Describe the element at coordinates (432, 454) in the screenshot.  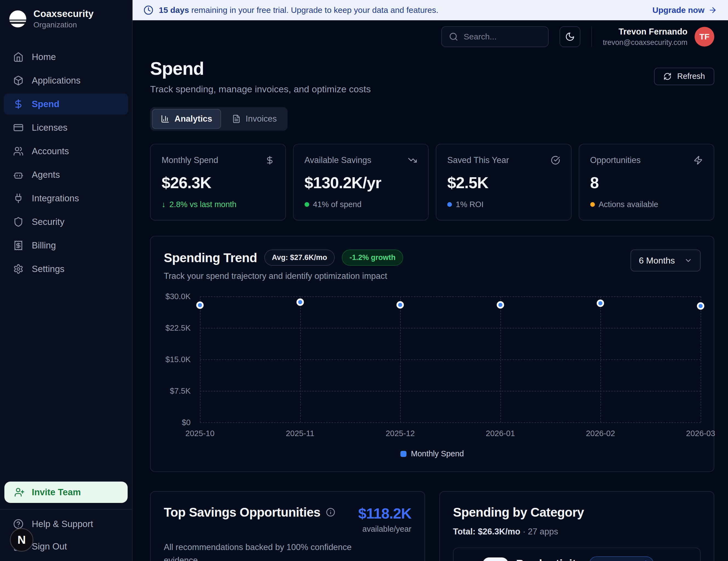
I see `chart-legend: Monthly Spend` at that location.